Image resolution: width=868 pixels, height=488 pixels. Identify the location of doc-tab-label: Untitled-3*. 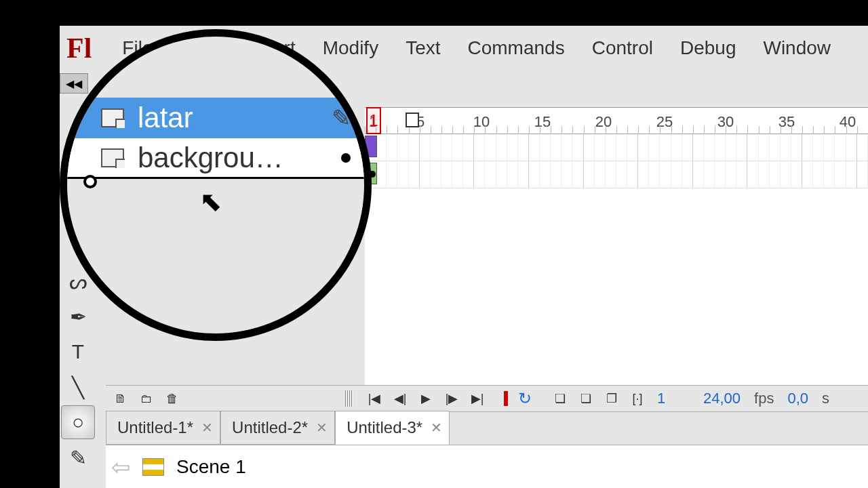
(384, 428).